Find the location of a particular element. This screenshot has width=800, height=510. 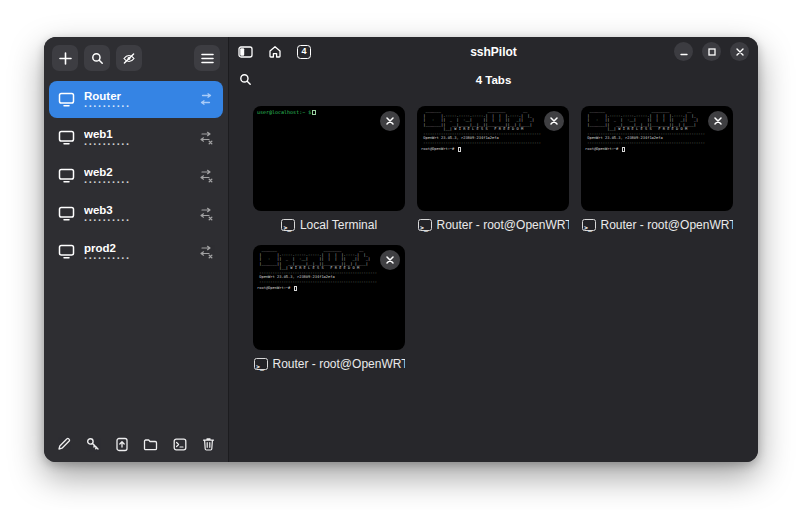

home-button is located at coordinates (275, 52).